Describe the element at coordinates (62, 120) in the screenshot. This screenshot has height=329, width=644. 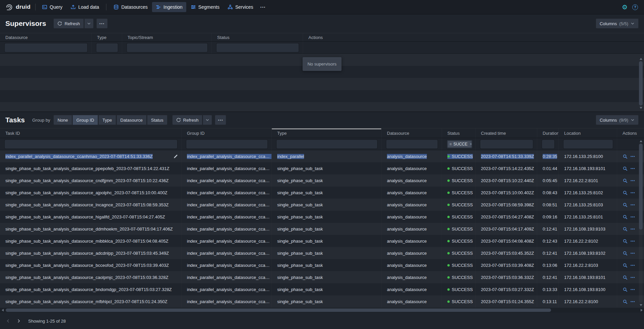
I see `group-by-none-button: None` at that location.